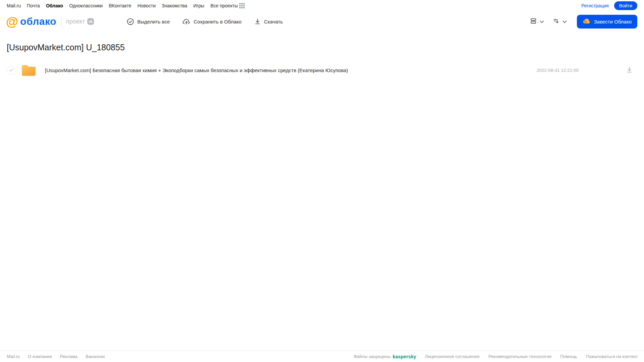  Describe the element at coordinates (322, 70) in the screenshot. I see `file-row: [UsupovMarket.com] Безопасная бытовая хи…` at that location.